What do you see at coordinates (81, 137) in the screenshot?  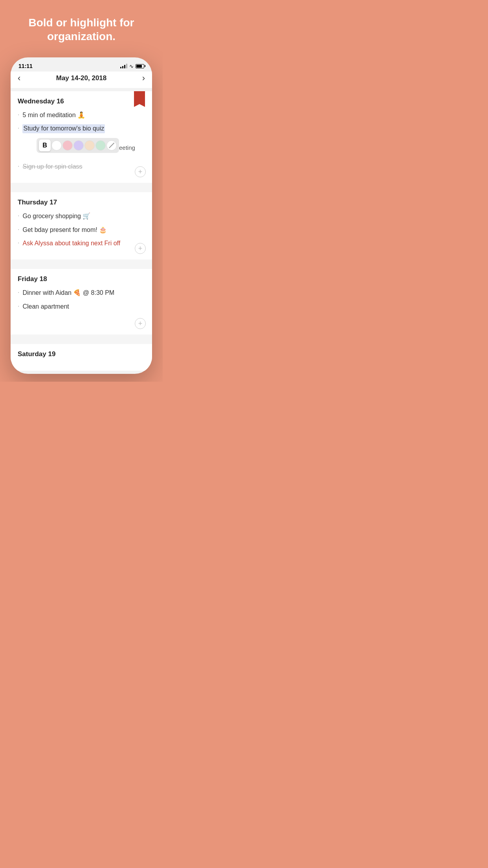 I see `day-card-wednesday: Wednesday 16 · 5 min of meditation 🧘 · S…` at bounding box center [81, 137].